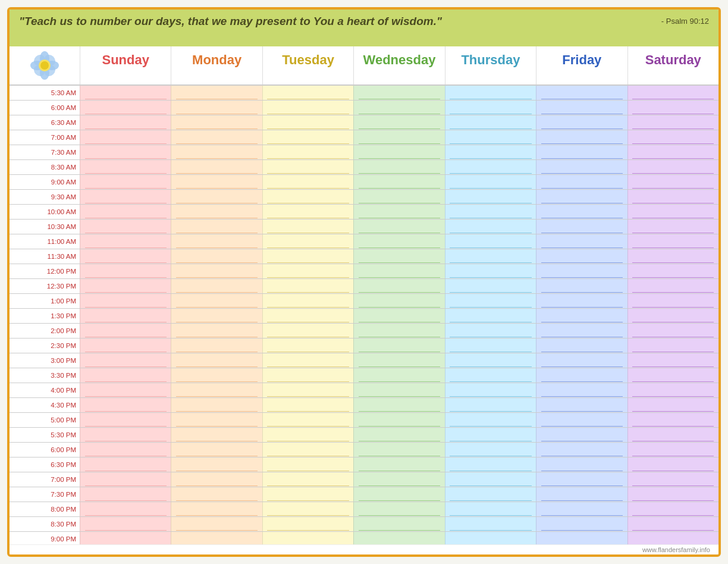  I want to click on time-row: 7:00 AM, so click(364, 138).